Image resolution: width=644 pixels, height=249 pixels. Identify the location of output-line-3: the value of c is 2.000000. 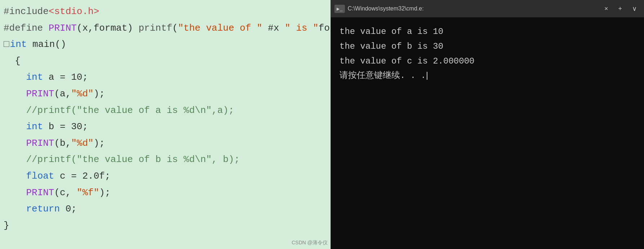
(487, 61).